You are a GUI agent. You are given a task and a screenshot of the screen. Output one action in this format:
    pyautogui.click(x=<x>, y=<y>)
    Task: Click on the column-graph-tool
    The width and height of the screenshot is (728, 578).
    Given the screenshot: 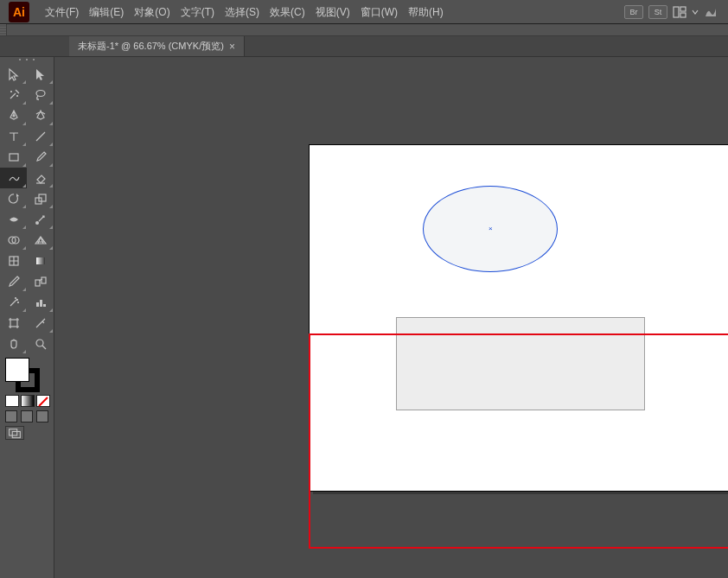 What is the action you would take?
    pyautogui.click(x=40, y=302)
    